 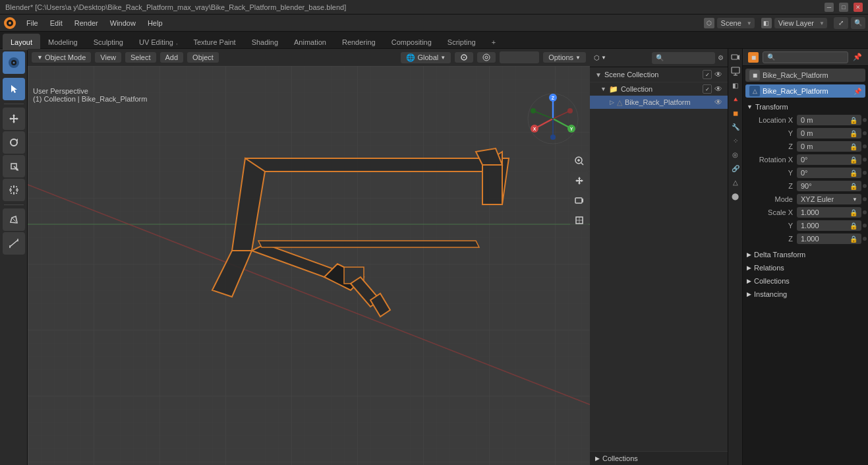 What do you see at coordinates (579, 220) in the screenshot?
I see `ortho-button` at bounding box center [579, 220].